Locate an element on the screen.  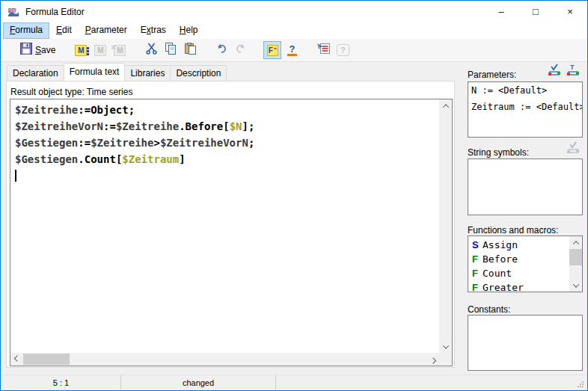
scroll-left-button is located at coordinates (16, 359).